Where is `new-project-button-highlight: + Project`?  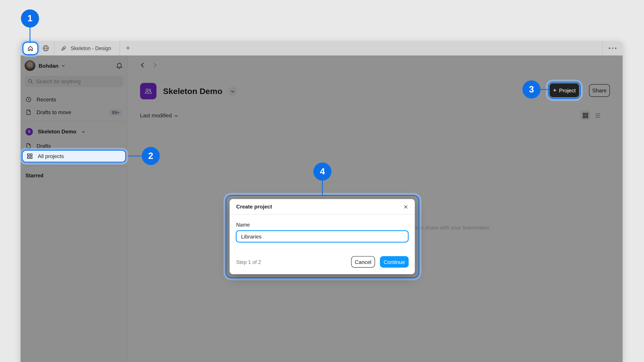 new-project-button-highlight: + Project is located at coordinates (564, 90).